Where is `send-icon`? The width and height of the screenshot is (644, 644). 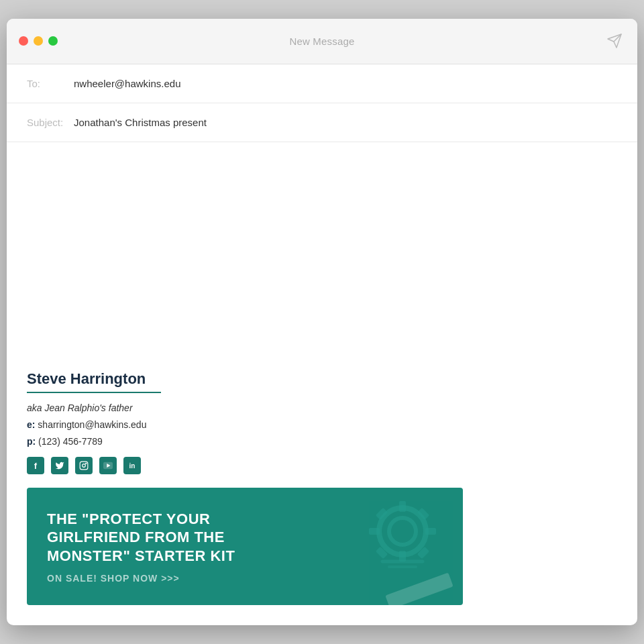 send-icon is located at coordinates (614, 41).